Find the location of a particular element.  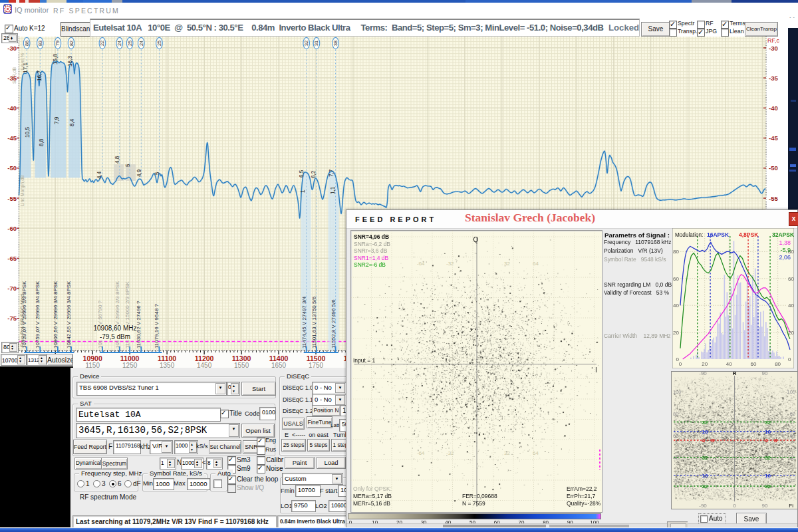

svg-text: 1 is located at coordinates (303, 192).